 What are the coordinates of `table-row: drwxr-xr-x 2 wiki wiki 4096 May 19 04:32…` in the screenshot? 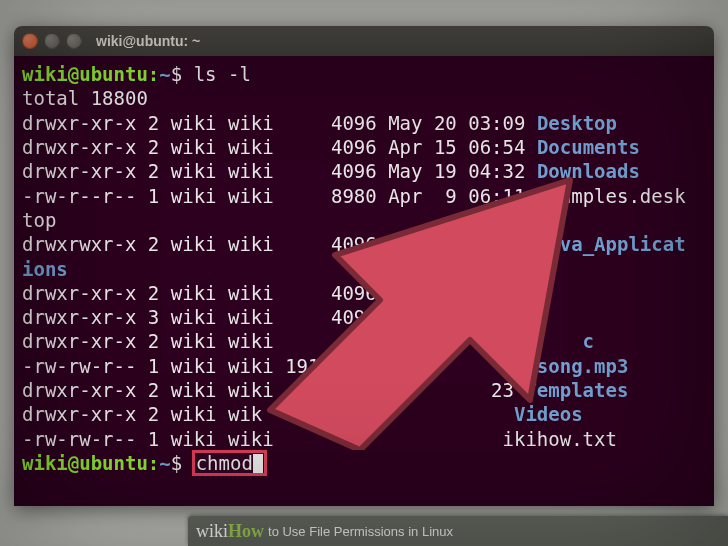 It's located at (331, 171).